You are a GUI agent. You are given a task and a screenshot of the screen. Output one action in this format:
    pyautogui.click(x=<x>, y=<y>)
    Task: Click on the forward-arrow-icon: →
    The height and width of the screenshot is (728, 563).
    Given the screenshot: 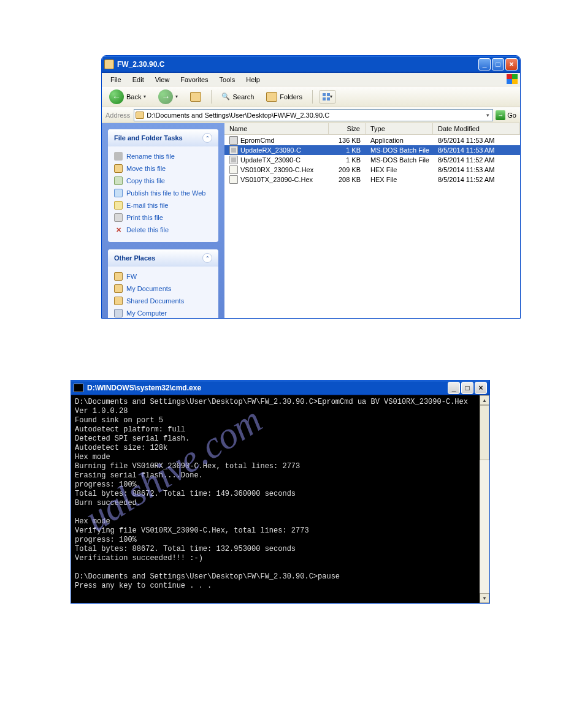 What is the action you would take?
    pyautogui.click(x=166, y=97)
    